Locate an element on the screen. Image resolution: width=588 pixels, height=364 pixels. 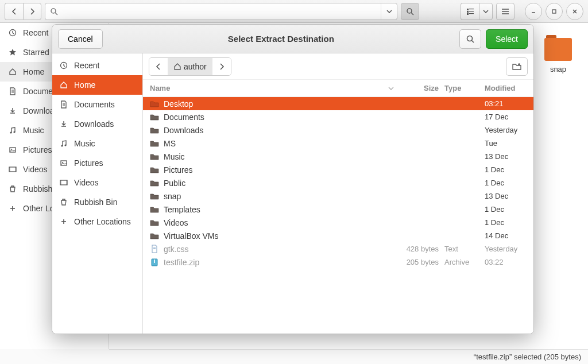
forward-button is located at coordinates (32, 11).